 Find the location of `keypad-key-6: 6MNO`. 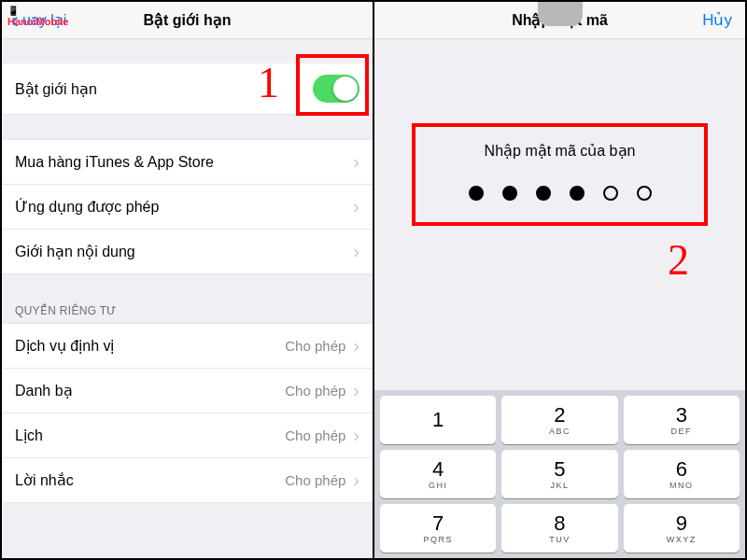

keypad-key-6: 6MNO is located at coordinates (682, 474).